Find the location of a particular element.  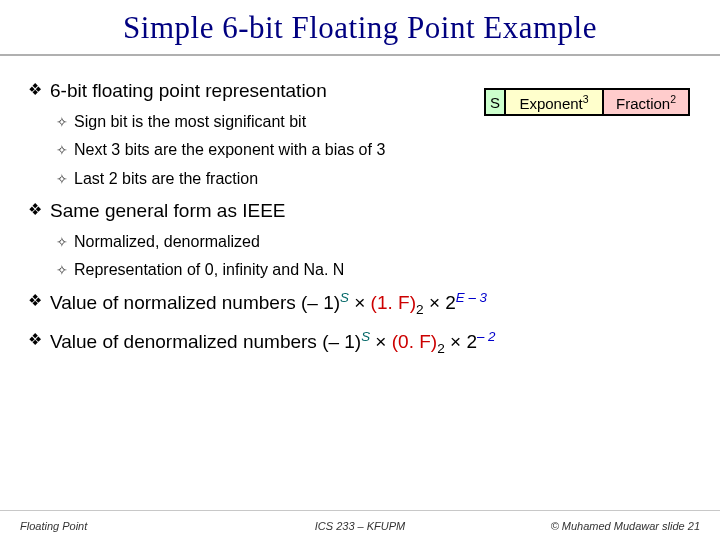

subbullet-fraction: Last 2 bits are the fraction is located at coordinates (374, 180).